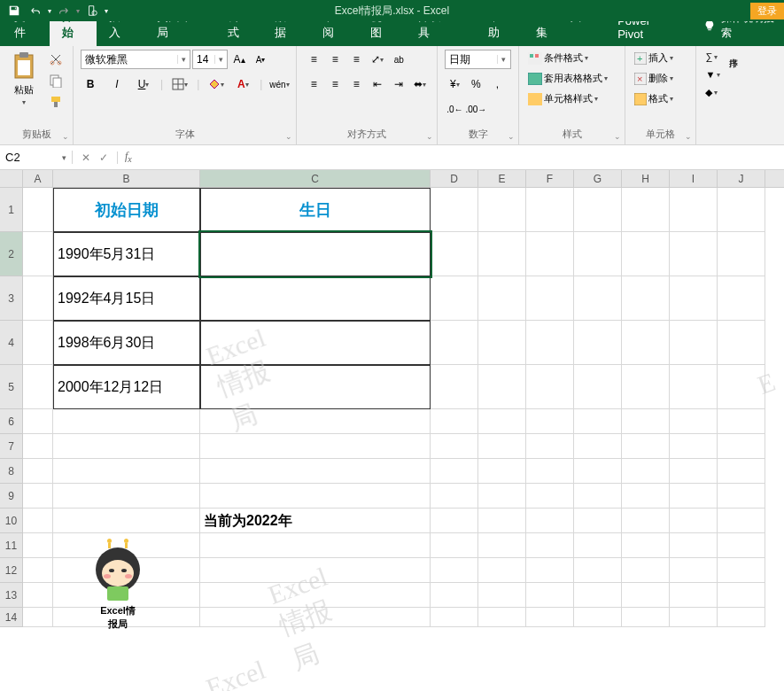 This screenshot has height=691, width=784. What do you see at coordinates (106, 11) in the screenshot?
I see `qat-customize: ▾` at bounding box center [106, 11].